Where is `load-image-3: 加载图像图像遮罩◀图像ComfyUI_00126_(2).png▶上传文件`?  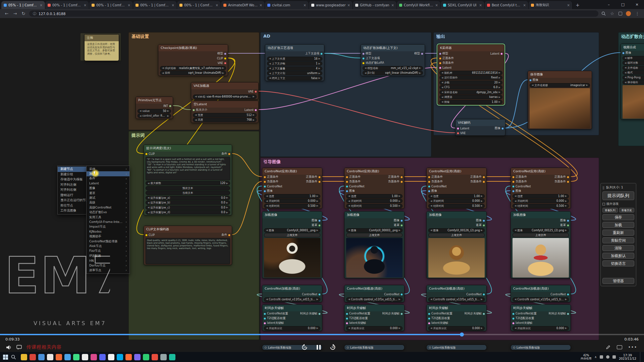
load-image-3: 加载图像图像遮罩◀图像ComfyUI_00126_(2).png▶上传文件 is located at coordinates (457, 245).